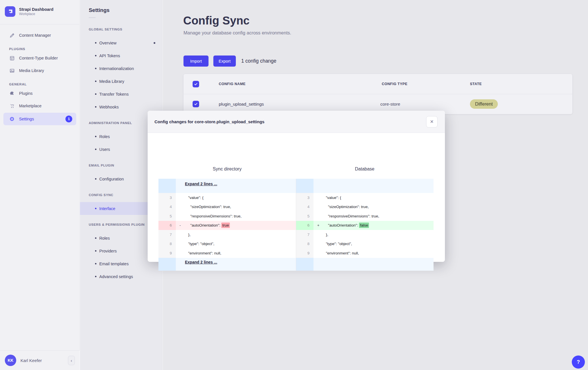 The image size is (588, 370). Describe the element at coordinates (12, 35) in the screenshot. I see `pencil-icon` at that location.